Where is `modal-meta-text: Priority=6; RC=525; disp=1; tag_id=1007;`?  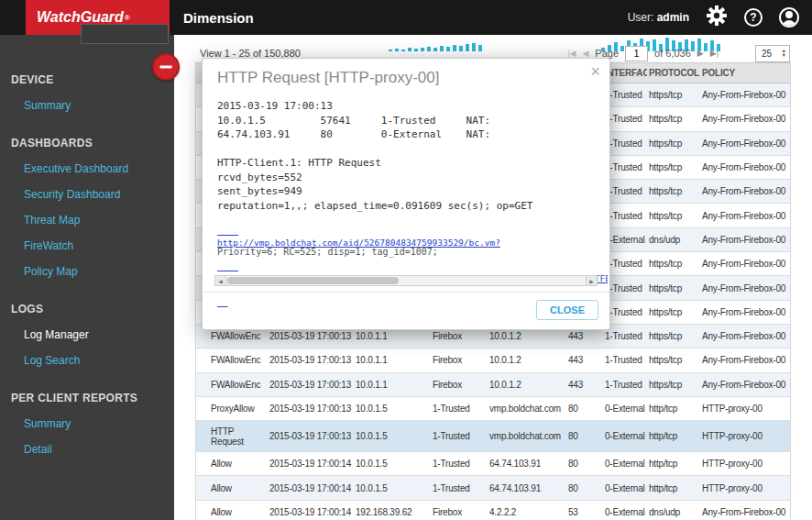 modal-meta-text: Priority=6; RC=525; disp=1; tag_id=1007; is located at coordinates (328, 251).